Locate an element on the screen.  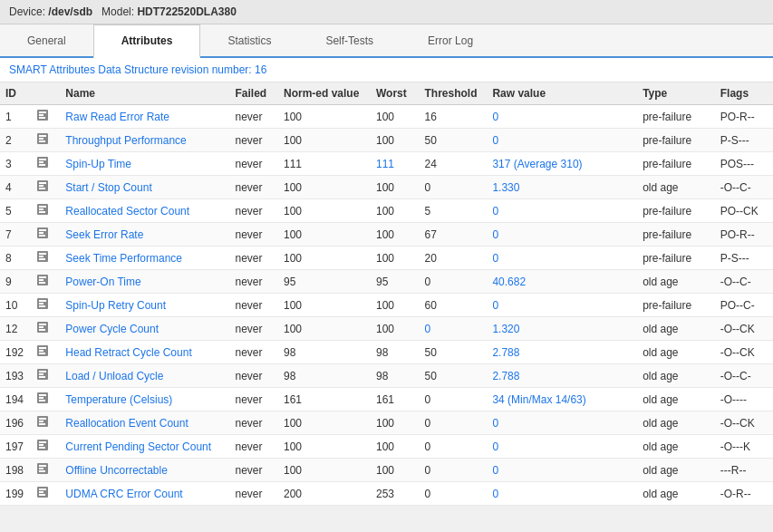
cell-threshold: 24 is located at coordinates (453, 164).